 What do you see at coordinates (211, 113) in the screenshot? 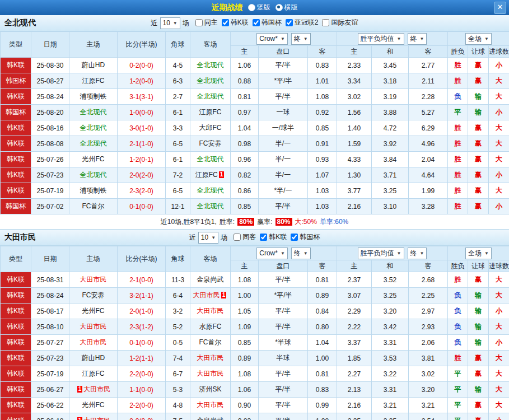
I see `away-team: 江原FC` at bounding box center [211, 113].